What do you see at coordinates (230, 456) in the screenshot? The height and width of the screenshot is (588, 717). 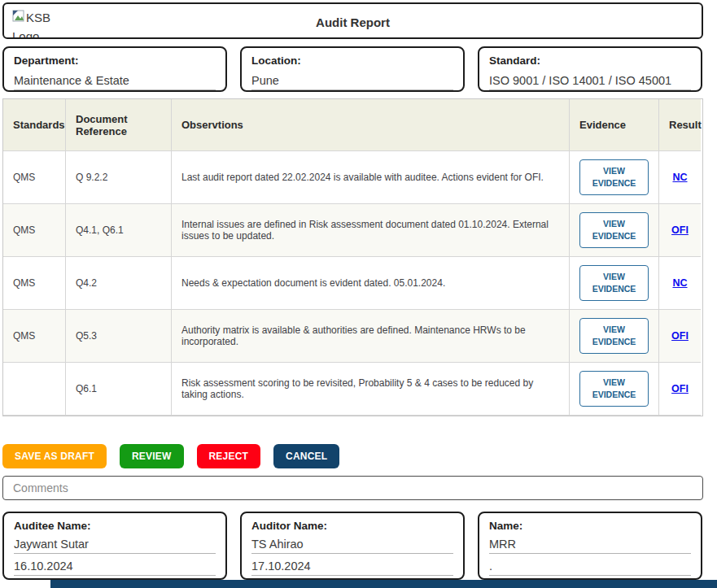 I see `reject-button: REJECT` at bounding box center [230, 456].